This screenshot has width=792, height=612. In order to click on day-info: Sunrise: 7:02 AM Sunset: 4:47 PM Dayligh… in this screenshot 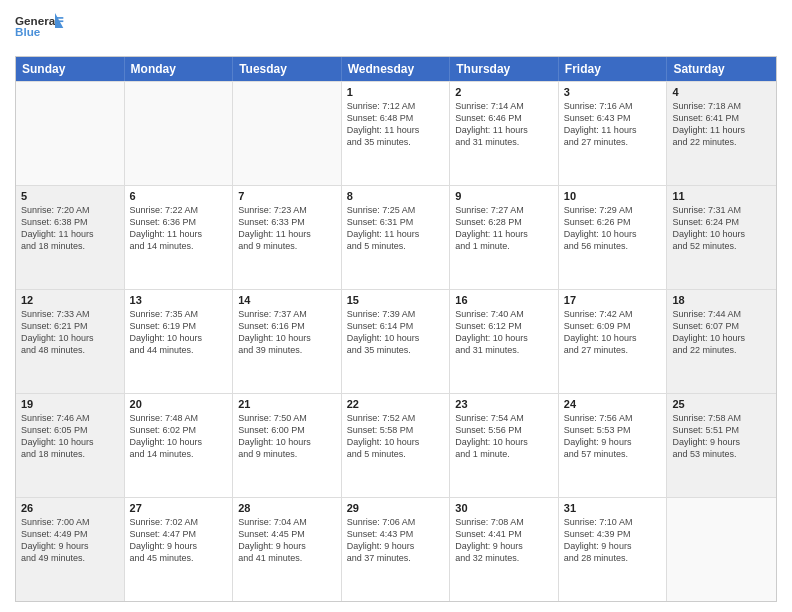, I will do `click(179, 540)`.